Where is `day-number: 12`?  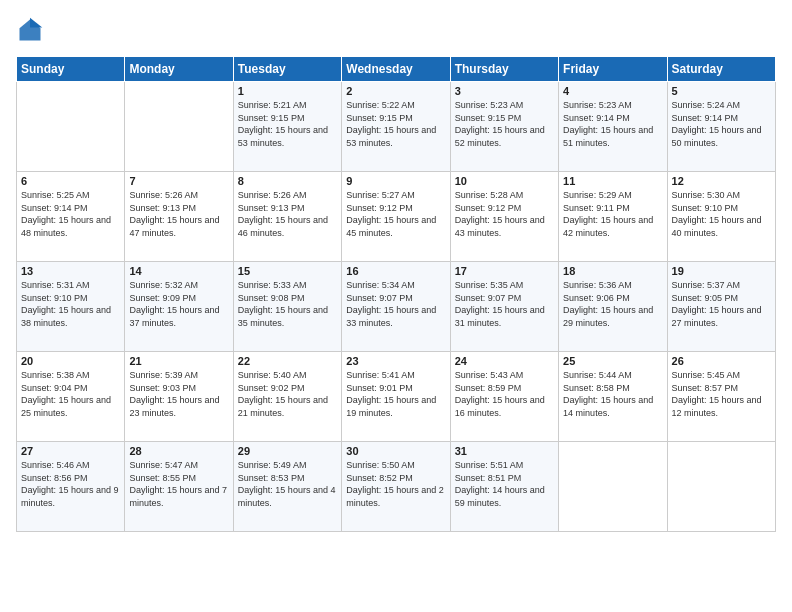 day-number: 12 is located at coordinates (722, 181).